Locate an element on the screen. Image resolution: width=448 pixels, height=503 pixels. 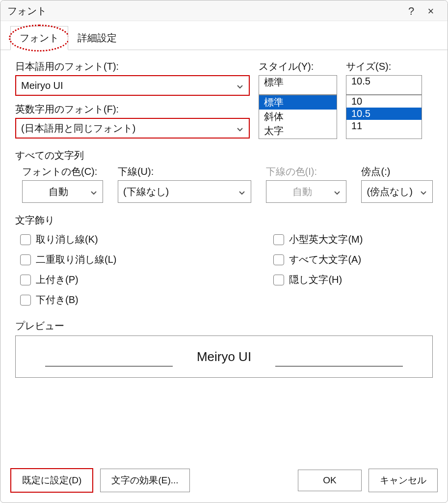
jp-font-combo: Meiryo UI is located at coordinates (132, 85).